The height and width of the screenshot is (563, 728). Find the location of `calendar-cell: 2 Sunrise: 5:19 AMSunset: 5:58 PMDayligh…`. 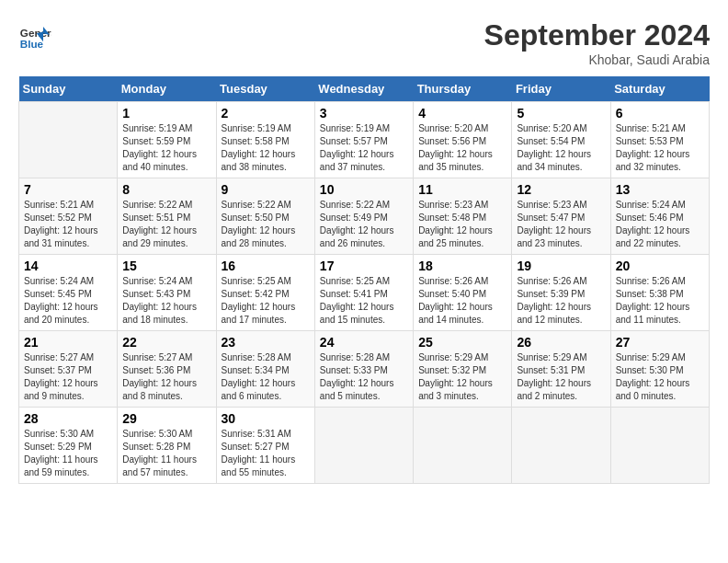

calendar-cell: 2 Sunrise: 5:19 AMSunset: 5:58 PMDayligh… is located at coordinates (265, 140).